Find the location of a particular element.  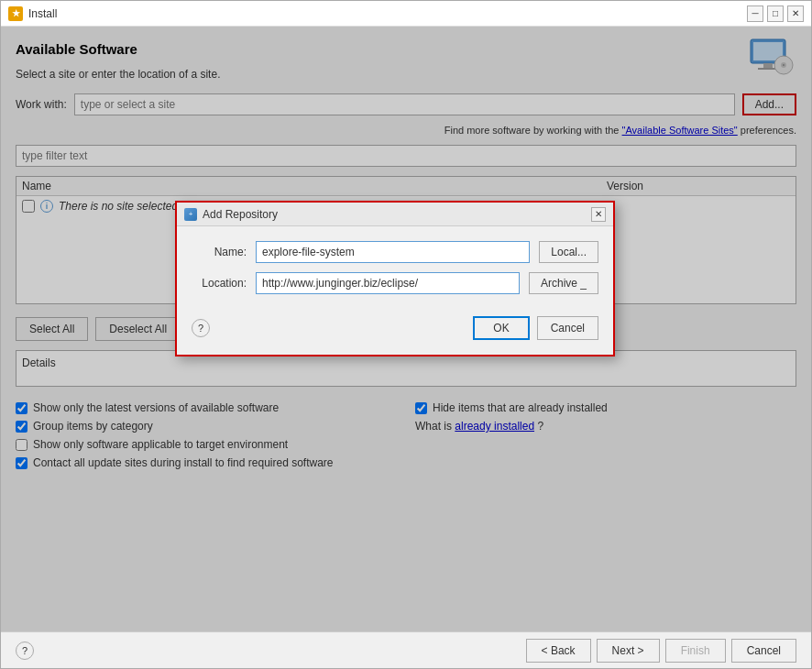

name-input is located at coordinates (392, 252).